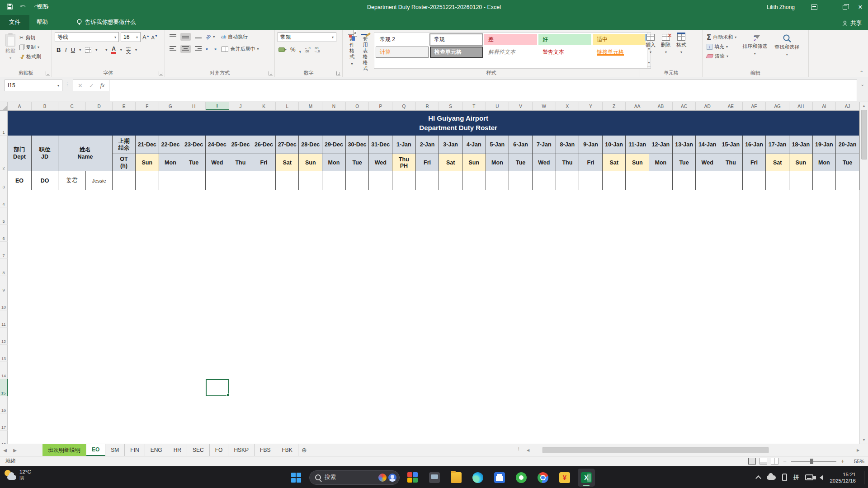 The height and width of the screenshot is (488, 868). I want to click on sheet-tab-HSKP: HSKP, so click(241, 450).